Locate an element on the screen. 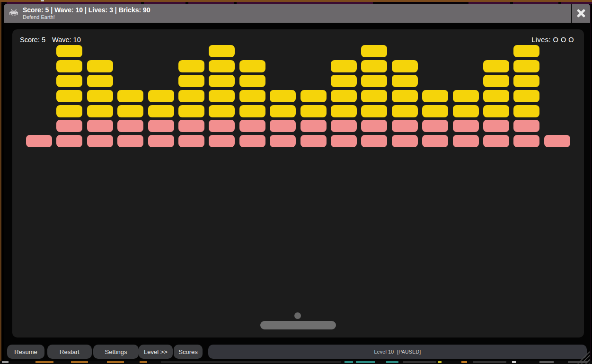 Image resolution: width=592 pixels, height=364 pixels. titlebar: Score: 5 | Wave: 10 | Lives: 3 | Bricks:… is located at coordinates (297, 13).